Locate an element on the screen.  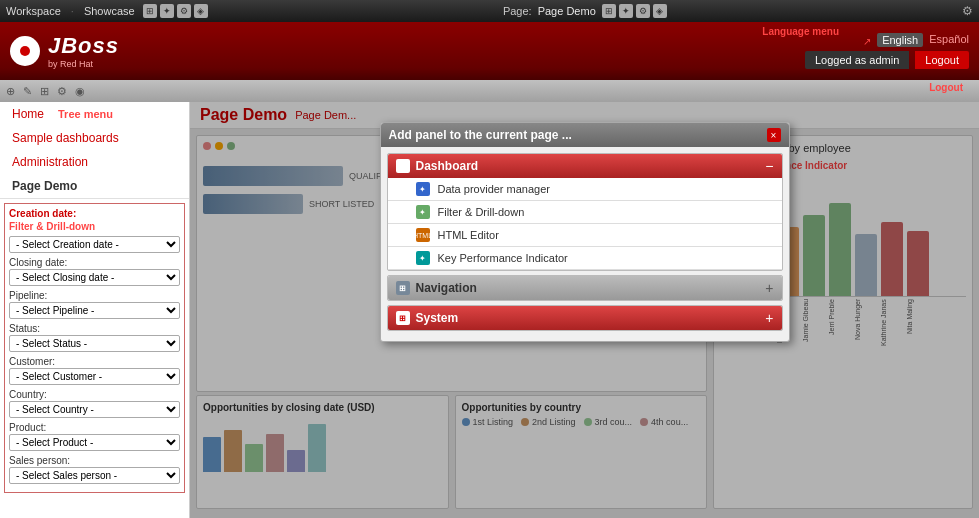
filter-section-box: Creation date: Filter & Drill-down - Sel… is located at coordinates (94, 348).